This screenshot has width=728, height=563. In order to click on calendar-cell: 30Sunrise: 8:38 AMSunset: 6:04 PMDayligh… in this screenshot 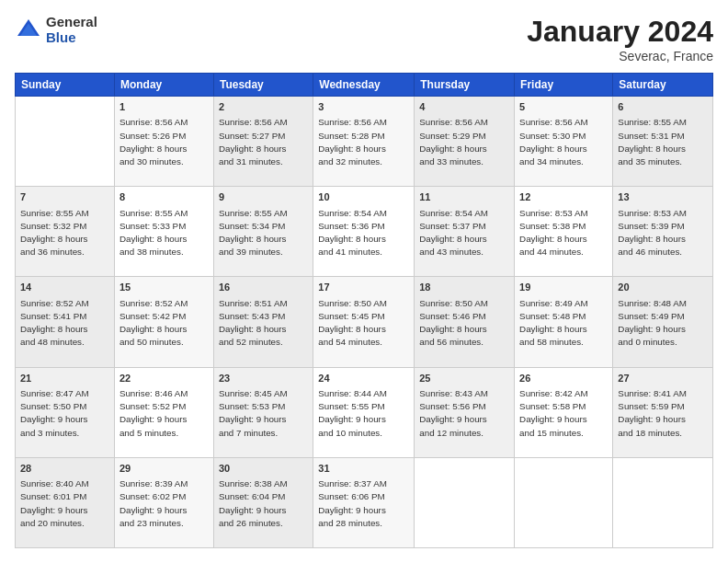, I will do `click(263, 502)`.